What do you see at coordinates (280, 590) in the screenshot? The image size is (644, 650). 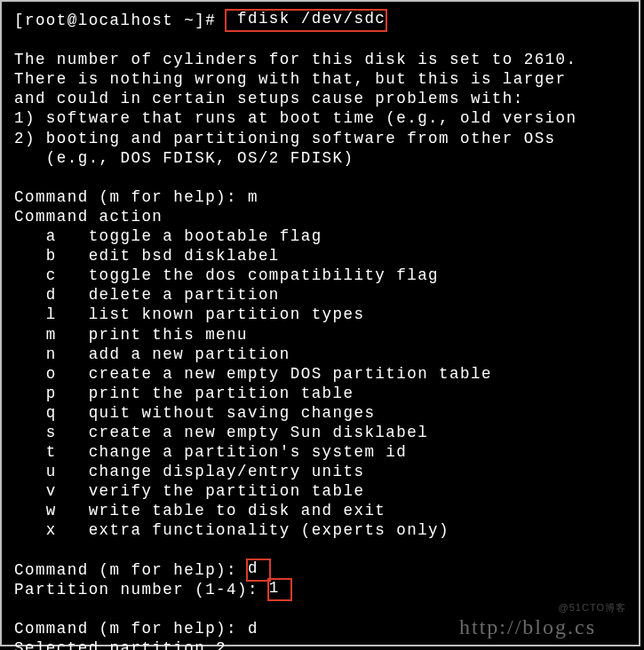 I see `highlight-input-1: 1` at bounding box center [280, 590].